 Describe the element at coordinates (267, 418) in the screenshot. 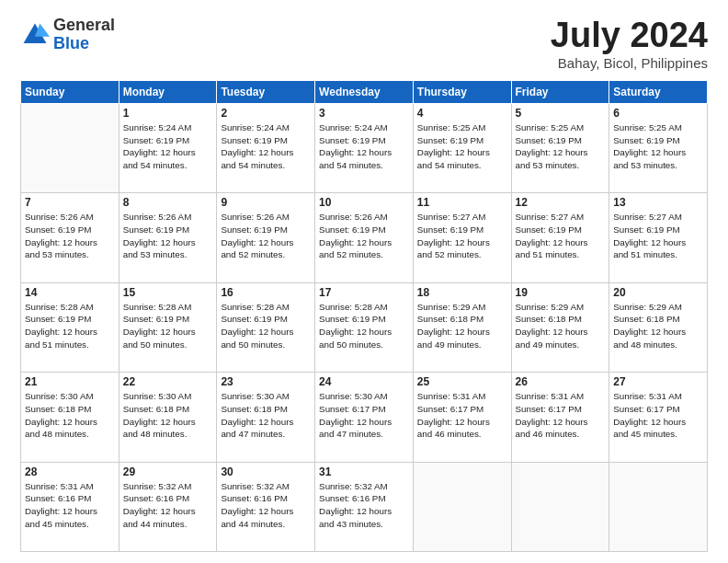

I see `calendar-cell: 23Sunrise: 5:30 AMSunset: 6:18 PMDayligh…` at that location.